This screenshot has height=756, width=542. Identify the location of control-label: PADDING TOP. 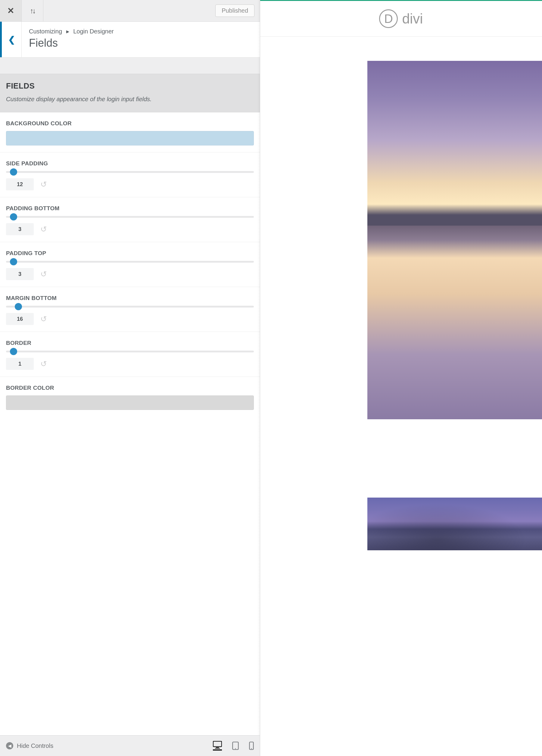
(130, 253).